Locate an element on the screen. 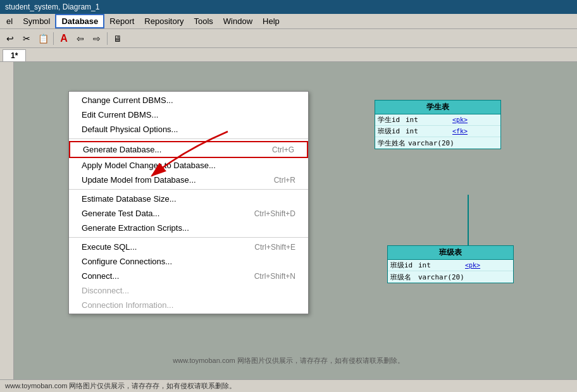 The height and width of the screenshot is (392, 577). menu-disconnect: Disconnect... is located at coordinates (189, 291).